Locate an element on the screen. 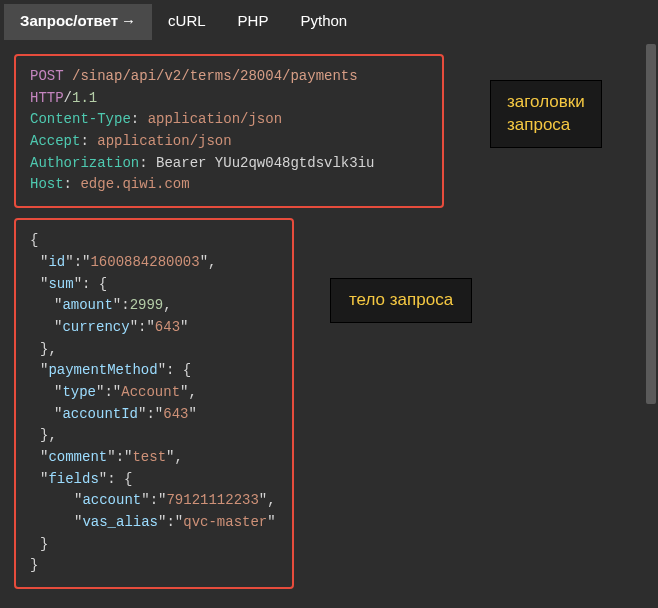  header-name: Content-Type is located at coordinates (80, 119).